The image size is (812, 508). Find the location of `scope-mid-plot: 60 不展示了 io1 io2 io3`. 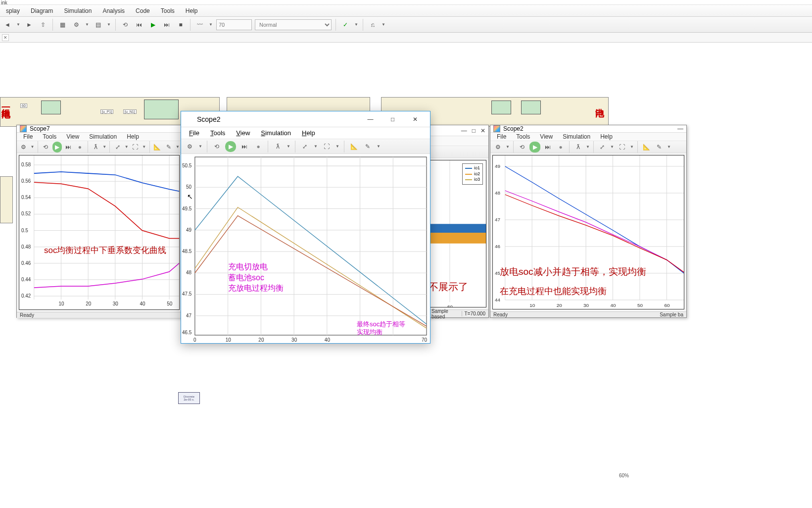

scope-mid-plot: 60 不展示了 io1 io2 io3 is located at coordinates (458, 234).